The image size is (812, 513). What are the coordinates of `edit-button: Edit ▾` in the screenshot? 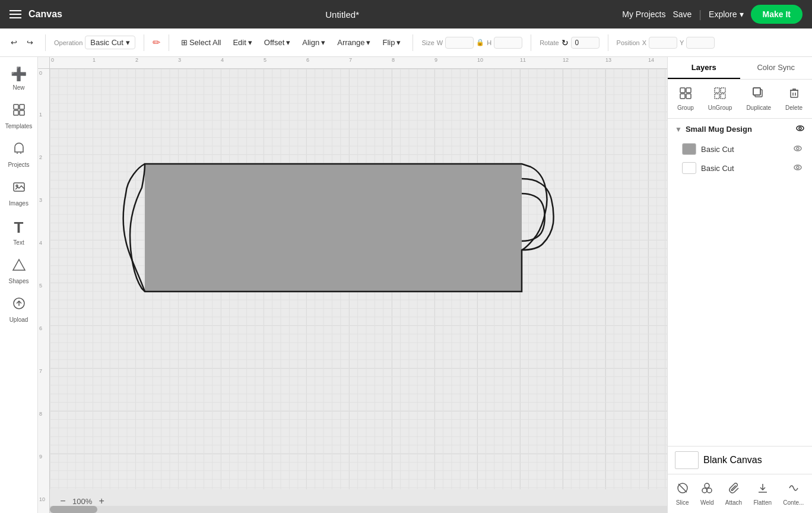 It's located at (242, 43).